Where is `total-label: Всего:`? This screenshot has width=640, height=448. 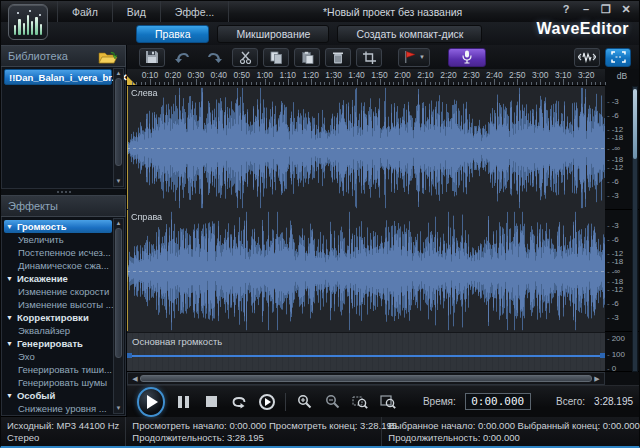
total-label: Всего: is located at coordinates (570, 402).